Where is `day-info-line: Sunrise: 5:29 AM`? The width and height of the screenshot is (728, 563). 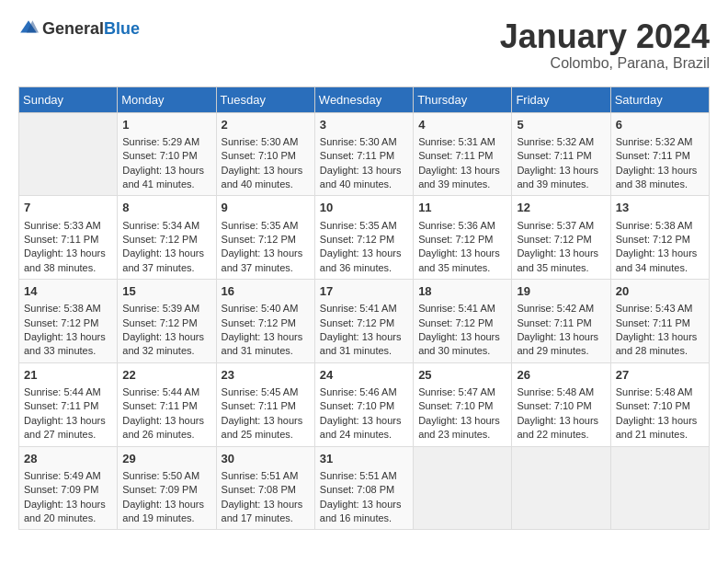 day-info-line: Sunrise: 5:29 AM is located at coordinates (166, 142).